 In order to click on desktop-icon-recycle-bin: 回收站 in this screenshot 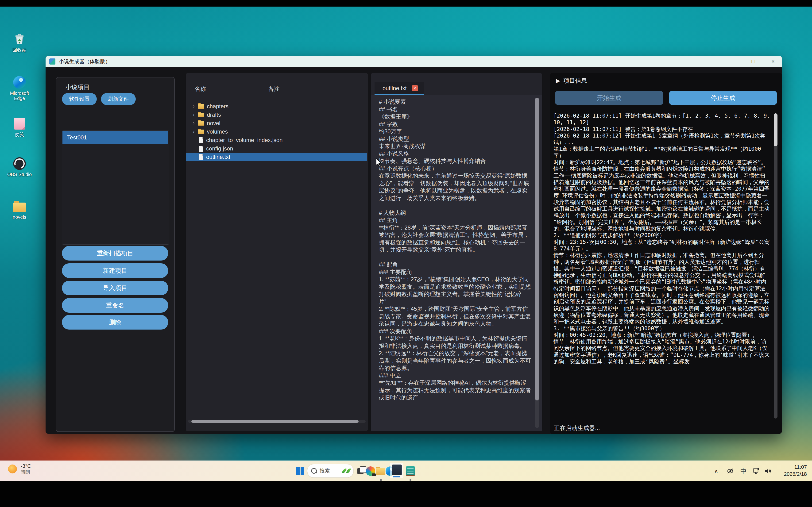, I will do `click(19, 42)`.